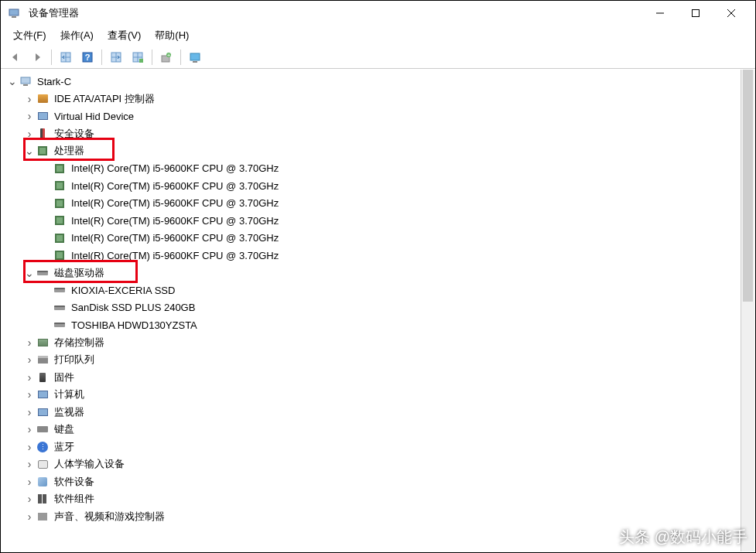 The image size is (756, 553). Describe the element at coordinates (135, 325) in the screenshot. I see `node-label: TOSHIBA HDWD130YZSTA` at that location.